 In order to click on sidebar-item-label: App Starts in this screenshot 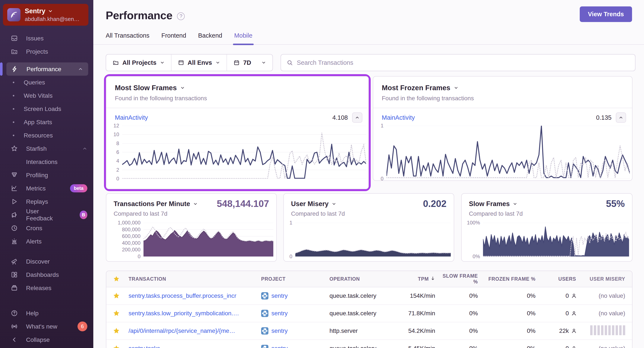, I will do `click(38, 122)`.